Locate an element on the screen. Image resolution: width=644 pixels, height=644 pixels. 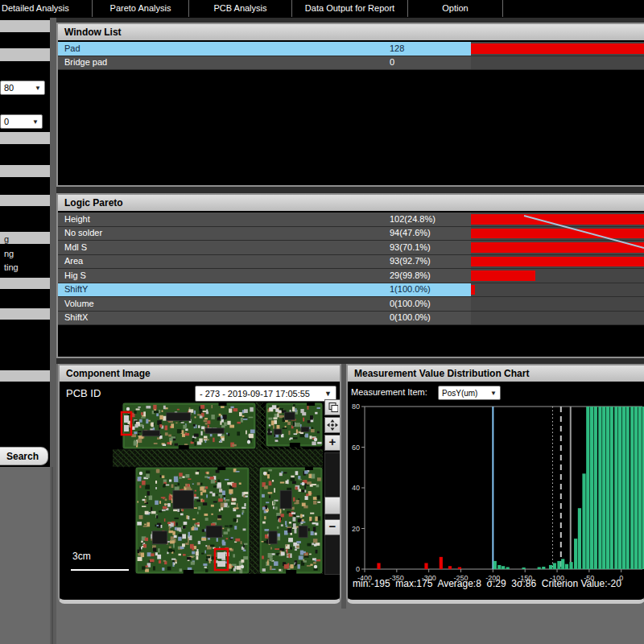
search-button: Search is located at coordinates (24, 456).